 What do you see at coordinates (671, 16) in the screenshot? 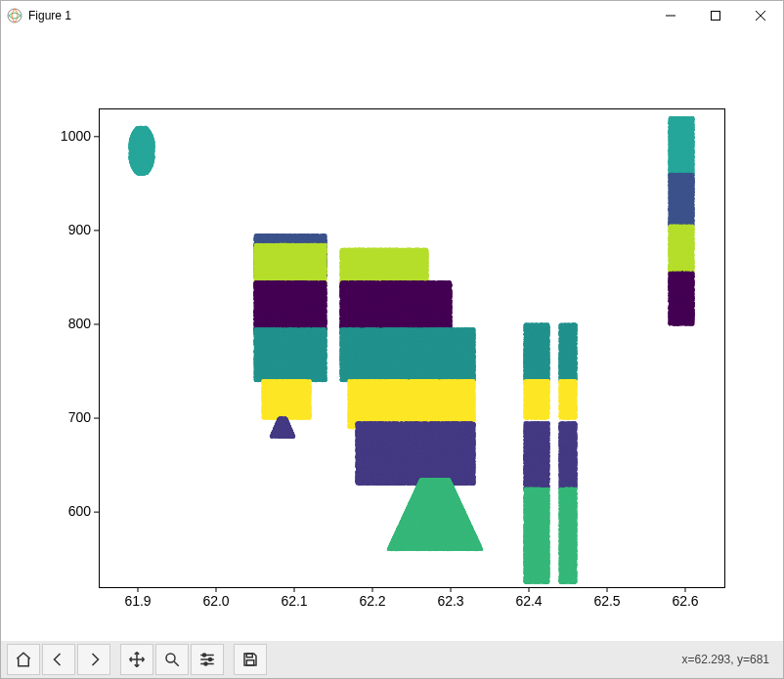
I see `minimize-button` at bounding box center [671, 16].